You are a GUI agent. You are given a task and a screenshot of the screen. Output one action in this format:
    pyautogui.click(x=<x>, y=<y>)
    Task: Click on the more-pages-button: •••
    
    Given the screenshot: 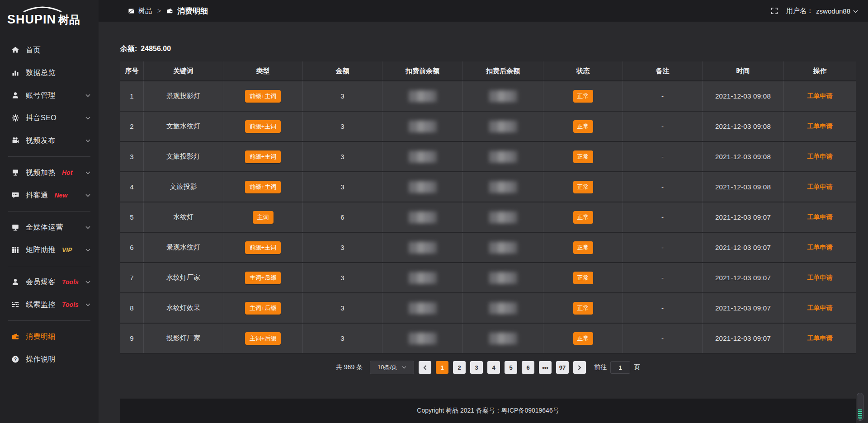 What is the action you would take?
    pyautogui.click(x=545, y=367)
    